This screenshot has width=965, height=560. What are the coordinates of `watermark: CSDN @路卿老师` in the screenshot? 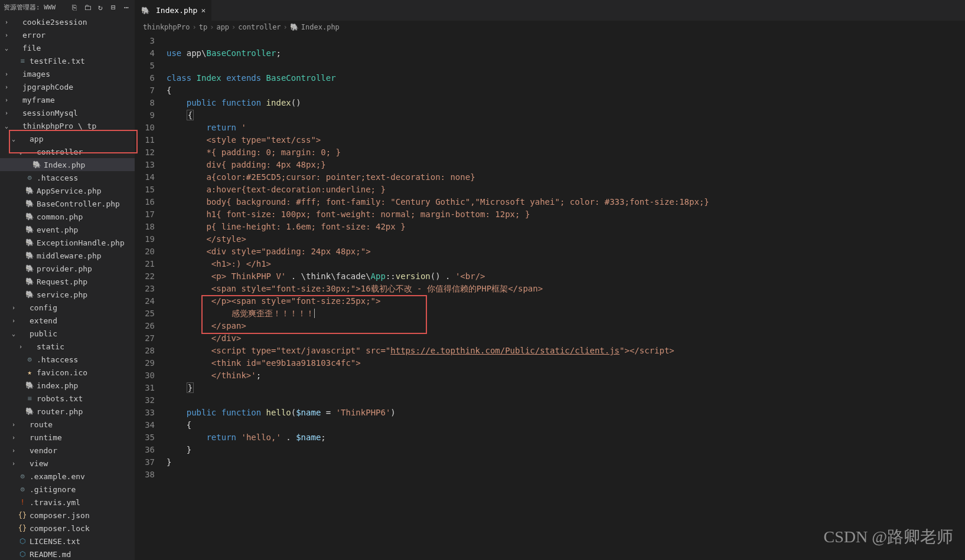 It's located at (888, 537).